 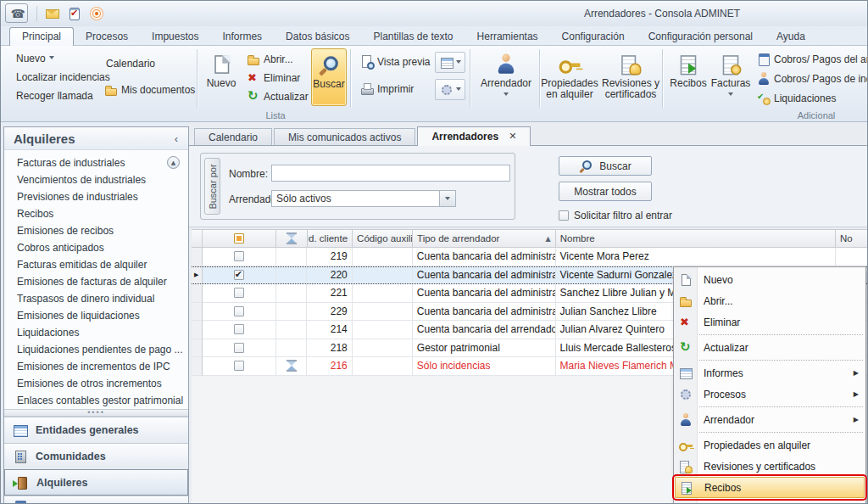 What do you see at coordinates (97, 384) in the screenshot?
I see `sidebar-item-emisiones-de-otros-incrementos: Emisiones de otros incrementos` at bounding box center [97, 384].